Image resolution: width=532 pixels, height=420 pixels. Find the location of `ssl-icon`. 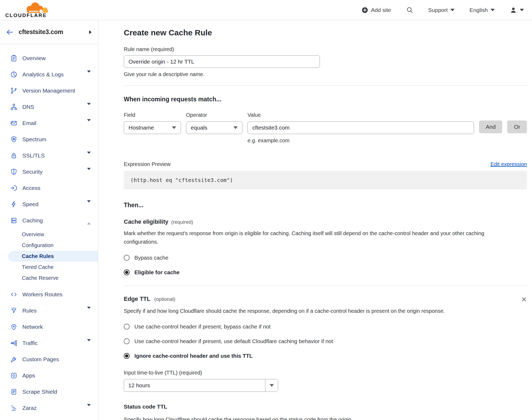

ssl-icon is located at coordinates (14, 156).